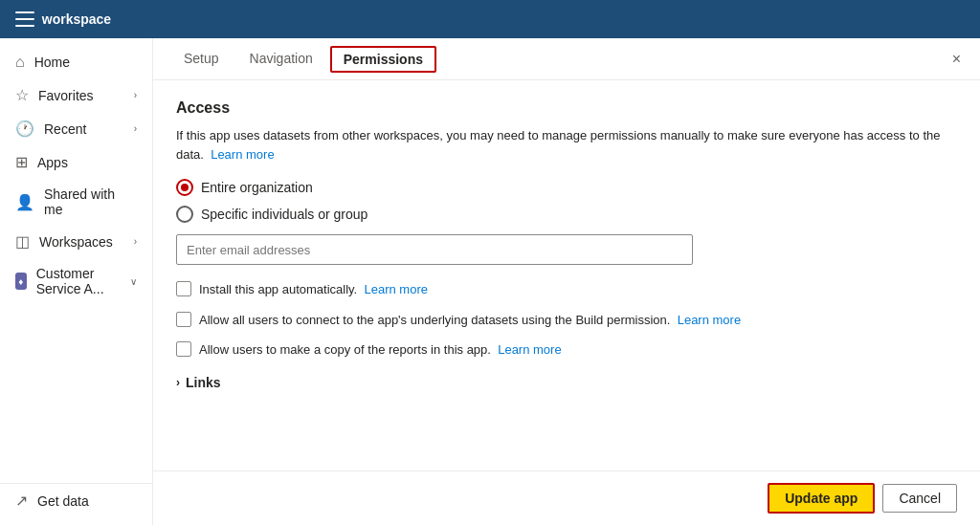 Image resolution: width=980 pixels, height=525 pixels. Describe the element at coordinates (77, 281) in the screenshot. I see `sidebar: ⌂ Home ☆ Favorites › 🕐 Recent › ⊞ Apps 👤…` at that location.